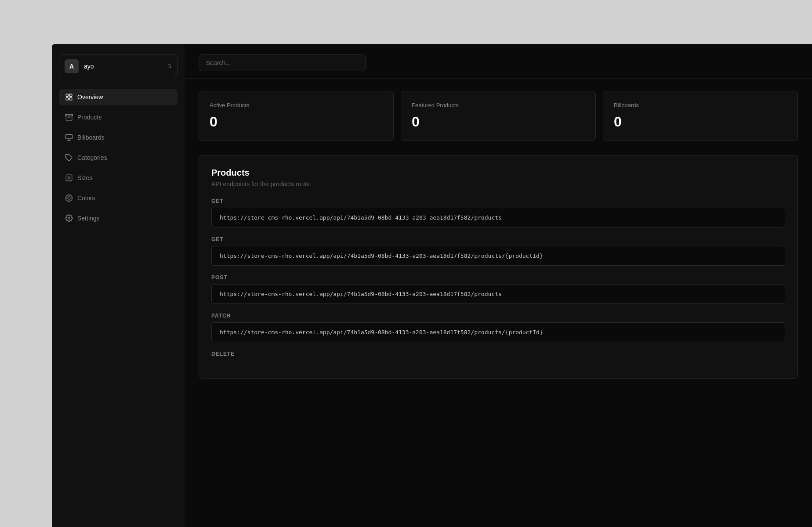  I want to click on endpoint-url-2: https://store-cms-rho.vercel.app/api/74b…, so click(498, 294).